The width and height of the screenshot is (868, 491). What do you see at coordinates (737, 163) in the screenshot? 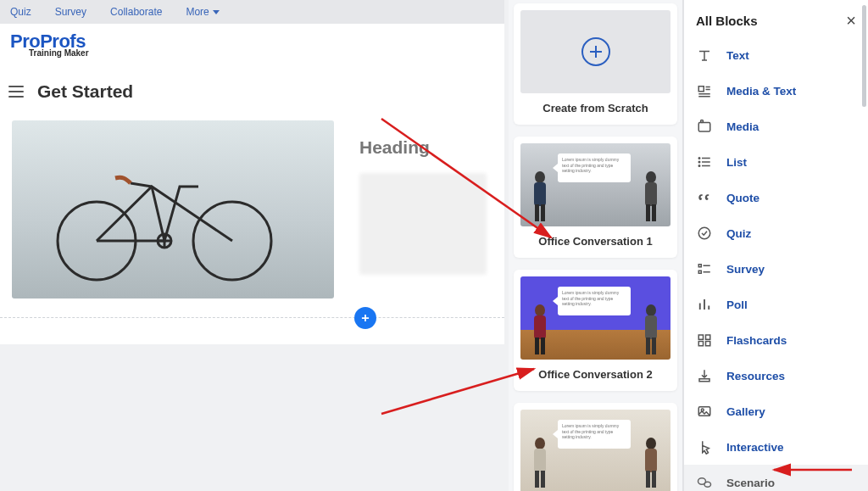
I see `block-item-label: List` at bounding box center [737, 163].